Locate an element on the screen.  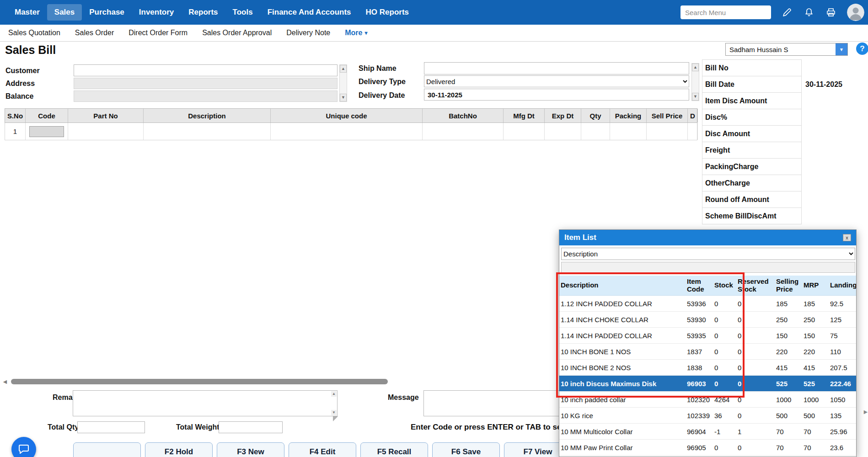
items-table-header-cell: Packing is located at coordinates (628, 116).